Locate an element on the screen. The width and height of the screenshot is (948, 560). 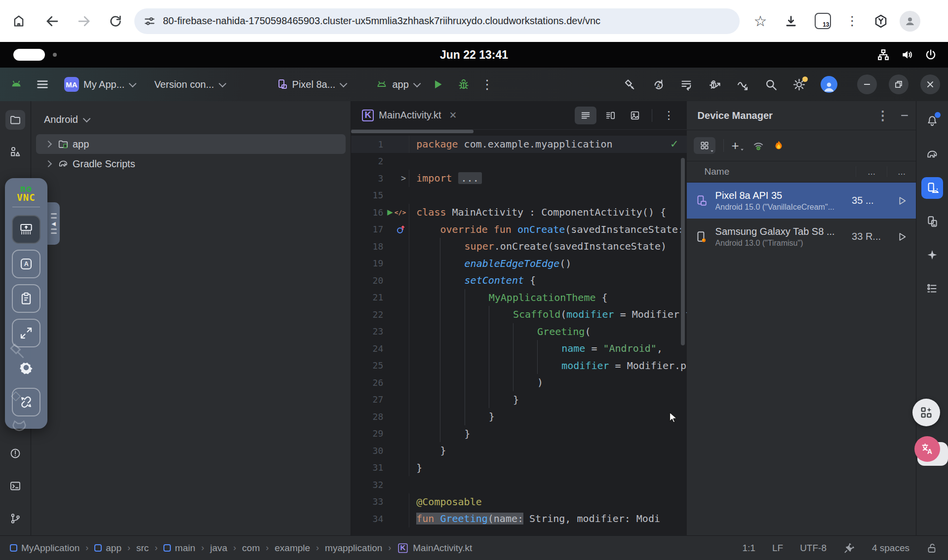
indent-setting: 4 spaces is located at coordinates (891, 548).